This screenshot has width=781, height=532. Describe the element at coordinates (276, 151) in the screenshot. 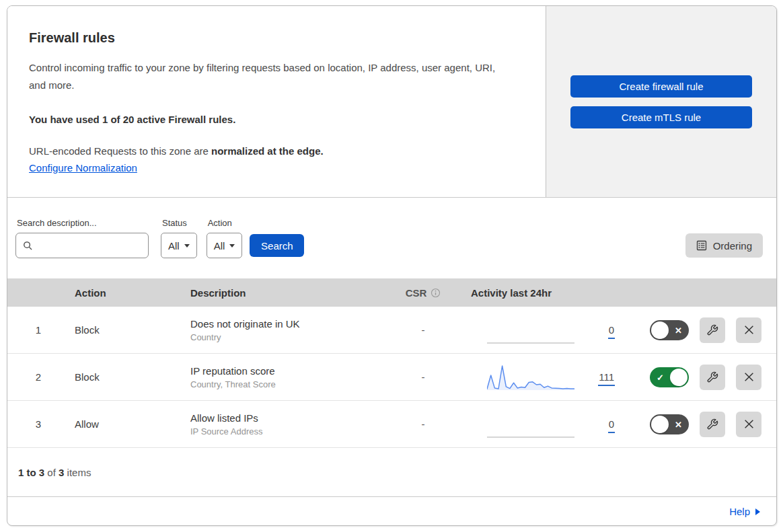

I see `normalization-note: URL-encoded Requests to this zone are no…` at that location.